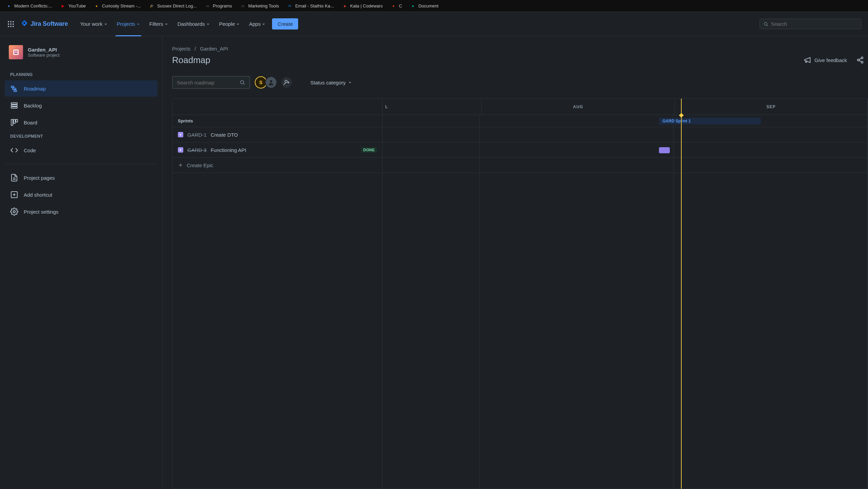 The width and height of the screenshot is (868, 489). What do you see at coordinates (81, 212) in the screenshot?
I see `sidebar-item-project-settings: Project settings` at bounding box center [81, 212].